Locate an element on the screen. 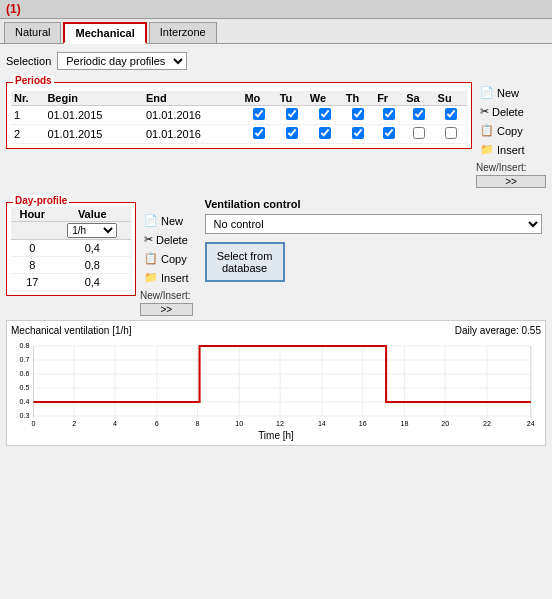 This screenshot has height=599, width=552. selection-label: Selection is located at coordinates (28, 61).